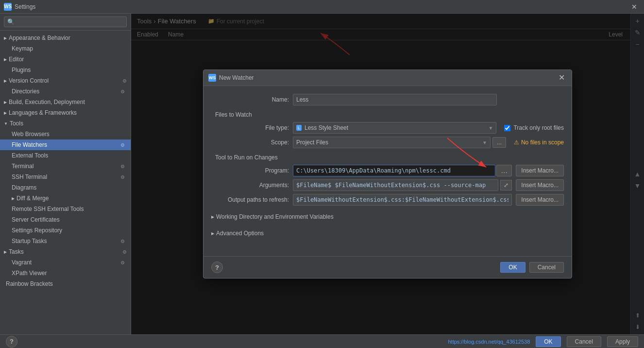 The width and height of the screenshot is (644, 348). I want to click on sidebar-item-terminal: Terminal ⚙, so click(65, 166).